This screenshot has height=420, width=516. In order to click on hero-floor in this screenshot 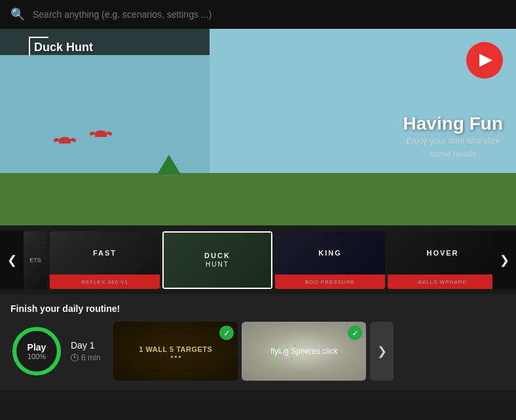, I will do `click(258, 199)`.